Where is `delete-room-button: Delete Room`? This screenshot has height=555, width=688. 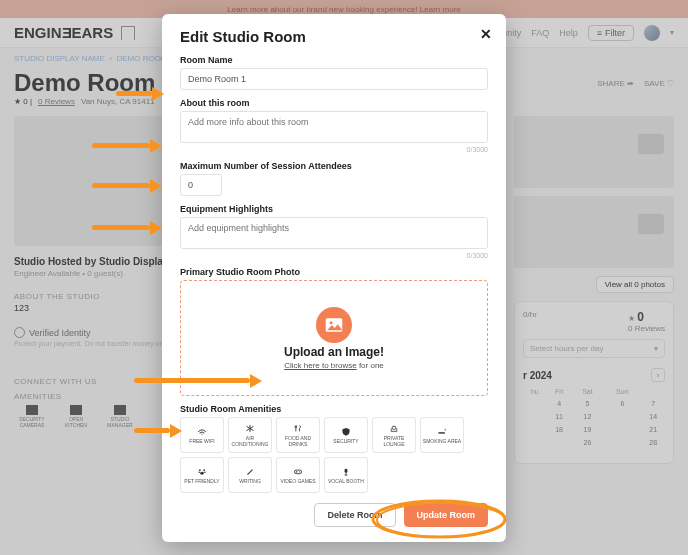 delete-room-button: Delete Room is located at coordinates (354, 515).